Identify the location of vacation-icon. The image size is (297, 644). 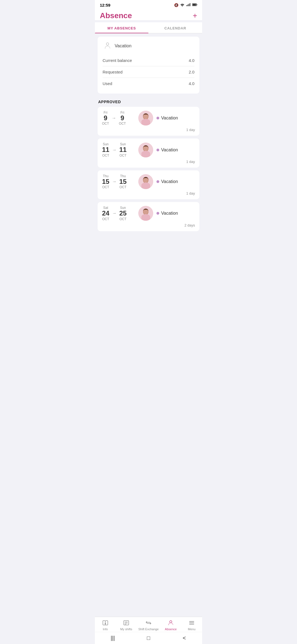
(108, 46).